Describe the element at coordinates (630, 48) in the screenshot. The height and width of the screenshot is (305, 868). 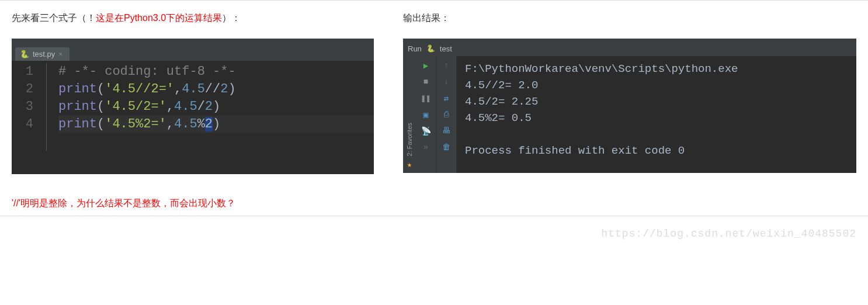
I see `run-header: Run 🐍 test` at that location.